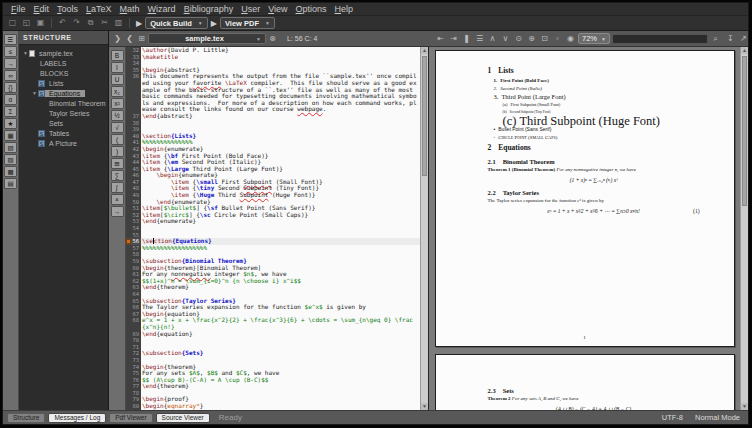 This screenshot has width=752, height=428. What do you see at coordinates (10, 100) in the screenshot?
I see `greek-letters-icon: α` at bounding box center [10, 100].